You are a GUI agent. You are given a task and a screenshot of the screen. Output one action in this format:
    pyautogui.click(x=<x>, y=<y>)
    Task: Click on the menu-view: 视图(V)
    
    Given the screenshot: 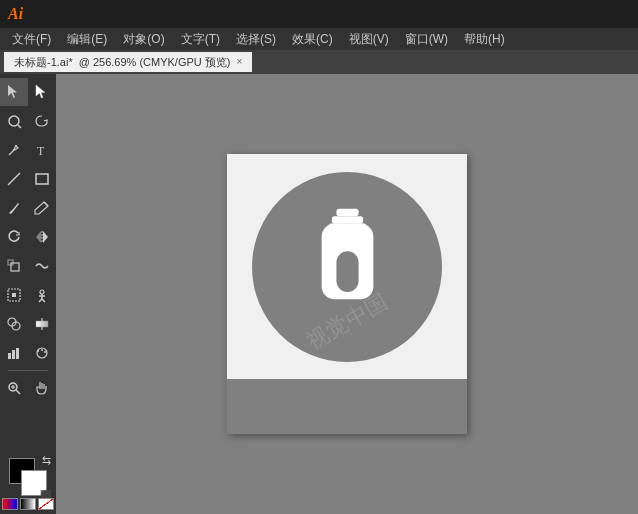 What is the action you would take?
    pyautogui.click(x=369, y=39)
    